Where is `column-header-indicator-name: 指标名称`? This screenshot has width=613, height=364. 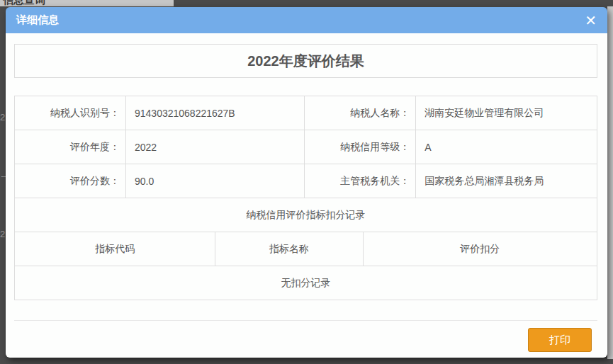
column-header-indicator-name: 指标名称 is located at coordinates (289, 249).